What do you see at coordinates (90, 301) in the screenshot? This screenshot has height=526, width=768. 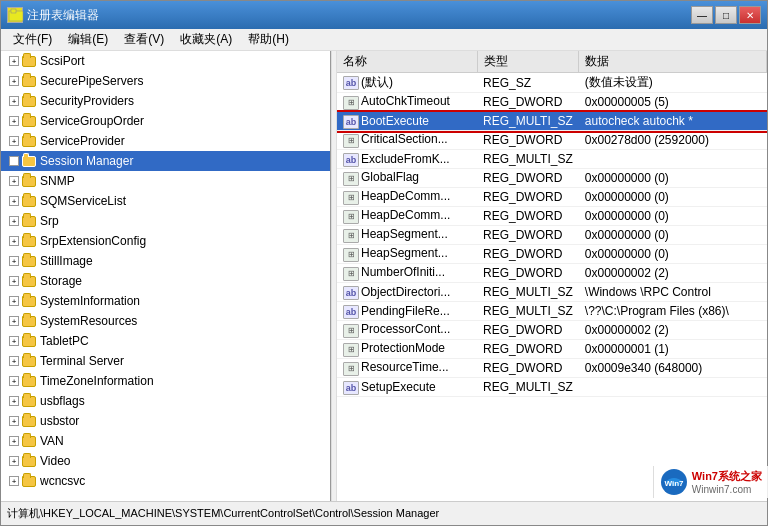 I see `tree-label: SystemInformation` at bounding box center [90, 301].